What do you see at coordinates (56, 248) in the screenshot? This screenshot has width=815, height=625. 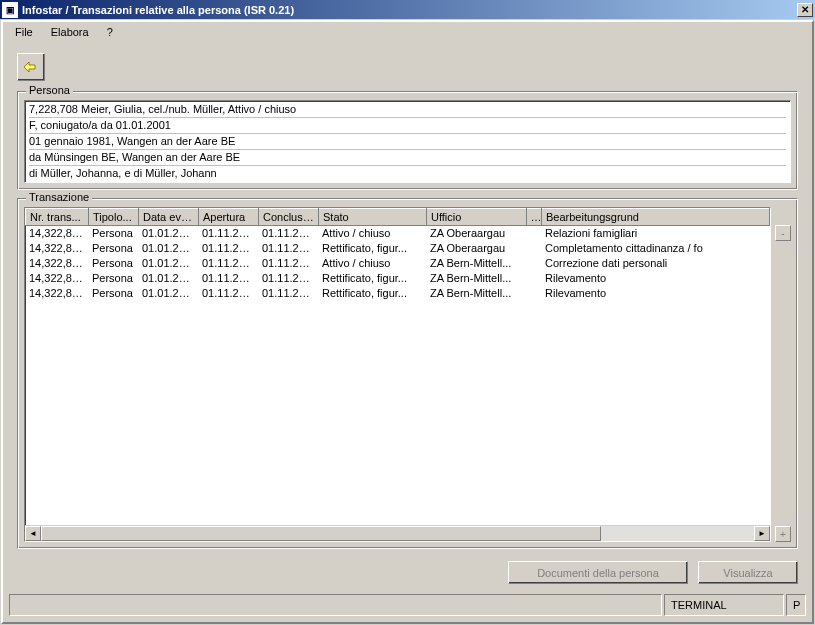 I see `cell-nr: 14,322,848` at bounding box center [56, 248].